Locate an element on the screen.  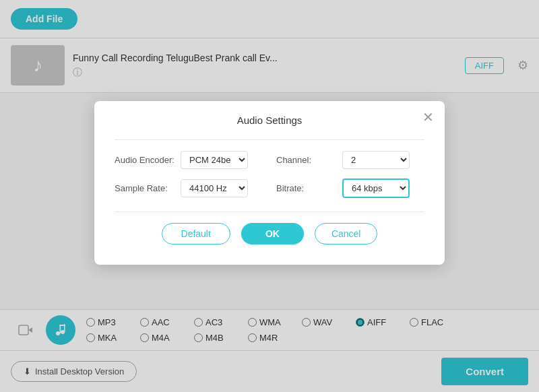
settings-grid: Audio Encoder: PCM 24be Channel: 2 Sampl… is located at coordinates (270, 174).